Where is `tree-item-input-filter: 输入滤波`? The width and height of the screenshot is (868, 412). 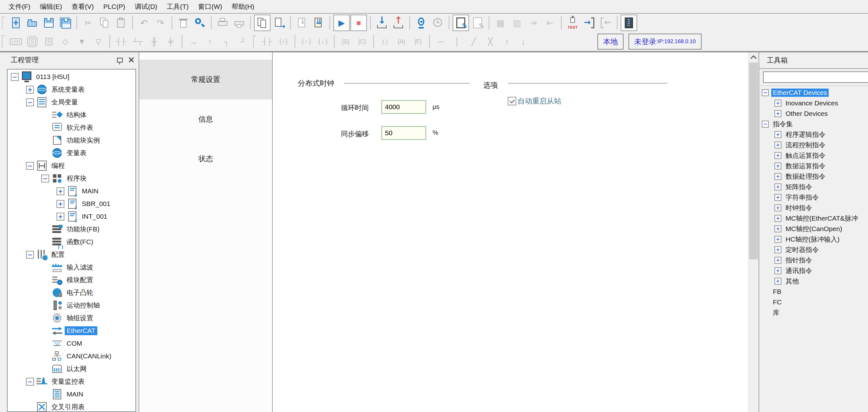 tree-item-input-filter: 输入滤波 is located at coordinates (71, 267).